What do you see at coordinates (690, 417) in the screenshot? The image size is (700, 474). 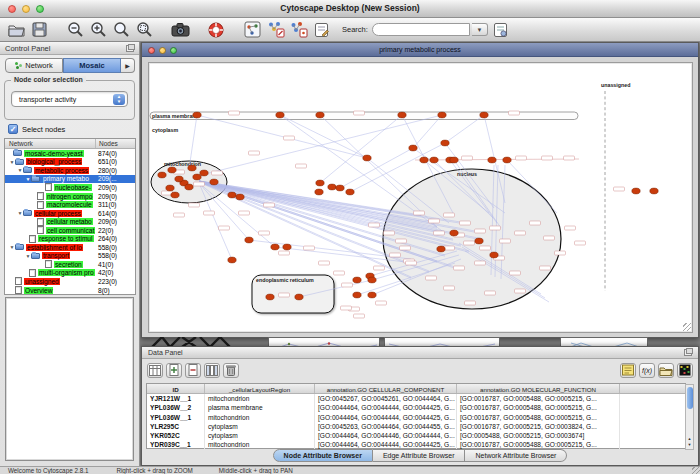 I see `table-scrollbar: ▲▼` at bounding box center [690, 417].